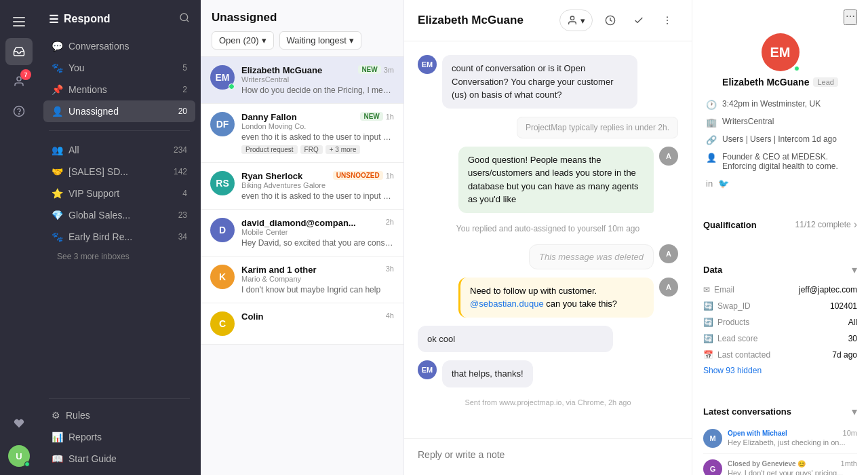  Describe the element at coordinates (850, 18) in the screenshot. I see `right-panel-more-btn` at that location.